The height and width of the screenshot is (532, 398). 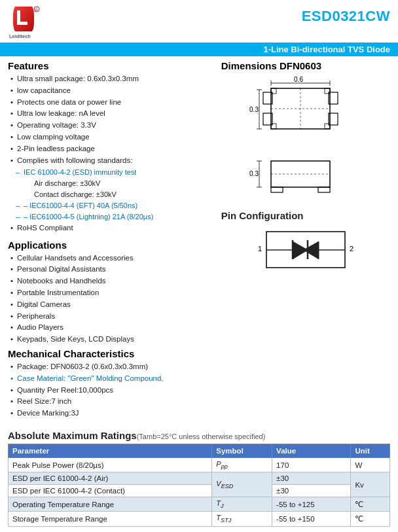 I want to click on dimensions-section: Dimensions DFN0603 0.6 0.3, so click(x=306, y=132).